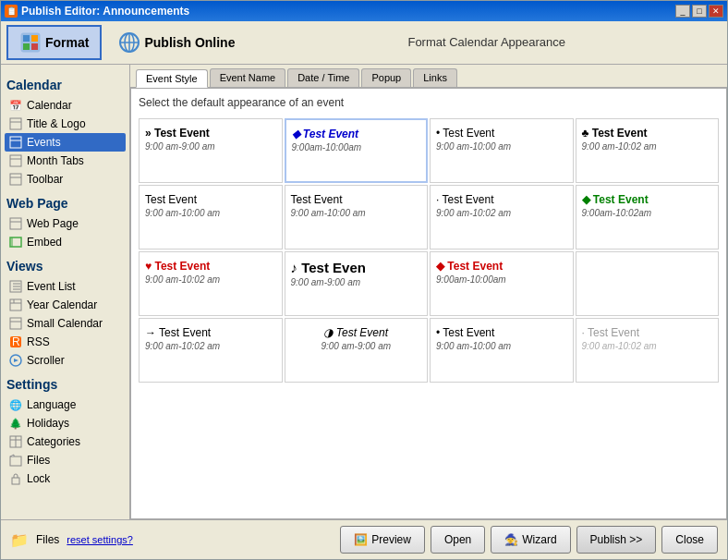 This screenshot has width=728, height=560. Describe the element at coordinates (65, 105) in the screenshot. I see `sidebar-item-calendar: 📅 Calendar` at that location.